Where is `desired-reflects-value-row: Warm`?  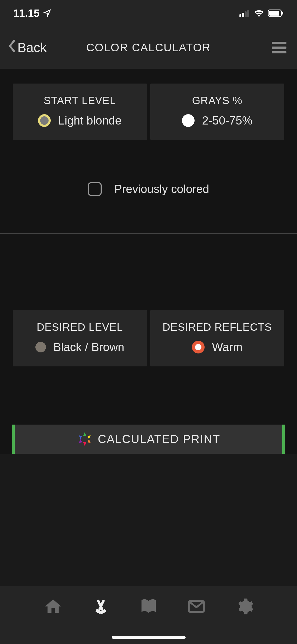 desired-reflects-value-row: Warm is located at coordinates (218, 347).